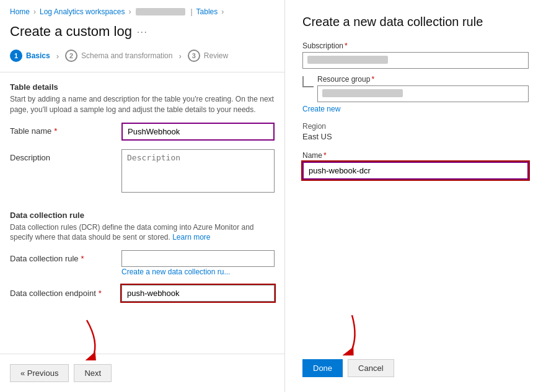 This screenshot has width=546, height=392. Describe the element at coordinates (415, 89) in the screenshot. I see `resource-group-row: Resource group *` at that location.